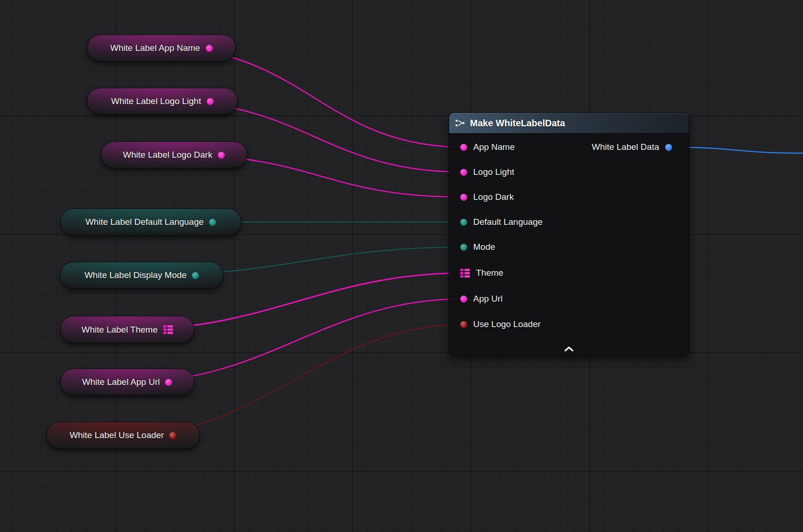  Describe the element at coordinates (494, 172) in the screenshot. I see `input-pin-label: Logo Light` at that location.